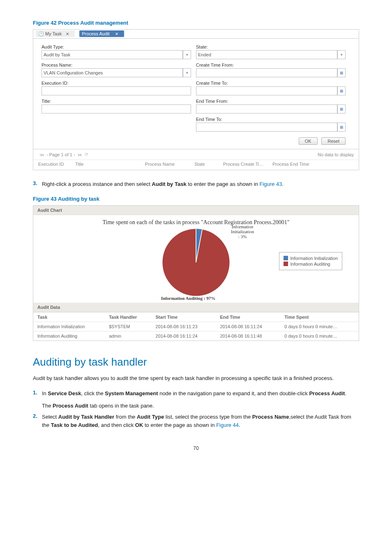 This screenshot has height=533, width=392. I want to click on text: Right-click a process instance and then …, so click(97, 184).